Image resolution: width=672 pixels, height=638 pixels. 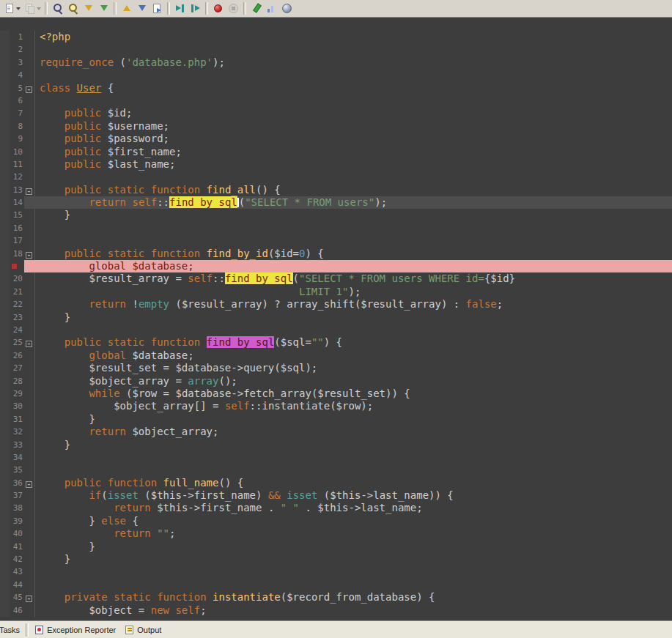 I want to click on code-line: 7 public $id;, so click(x=336, y=113).